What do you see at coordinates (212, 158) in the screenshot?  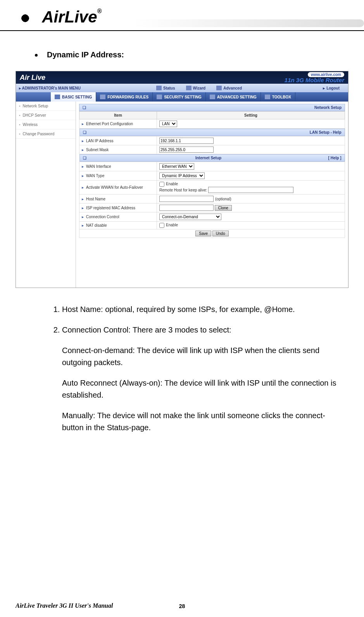 I see `panel-internet-setup: Internet Setup[ Help ]` at bounding box center [212, 158].